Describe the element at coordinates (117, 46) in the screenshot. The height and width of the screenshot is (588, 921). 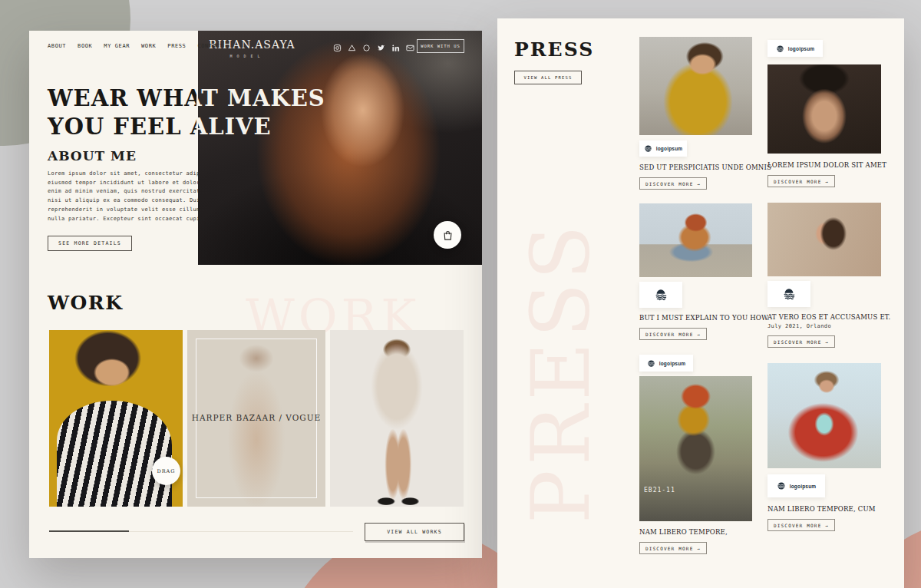
I see `nav-item-my-gear: MY GEAR` at that location.